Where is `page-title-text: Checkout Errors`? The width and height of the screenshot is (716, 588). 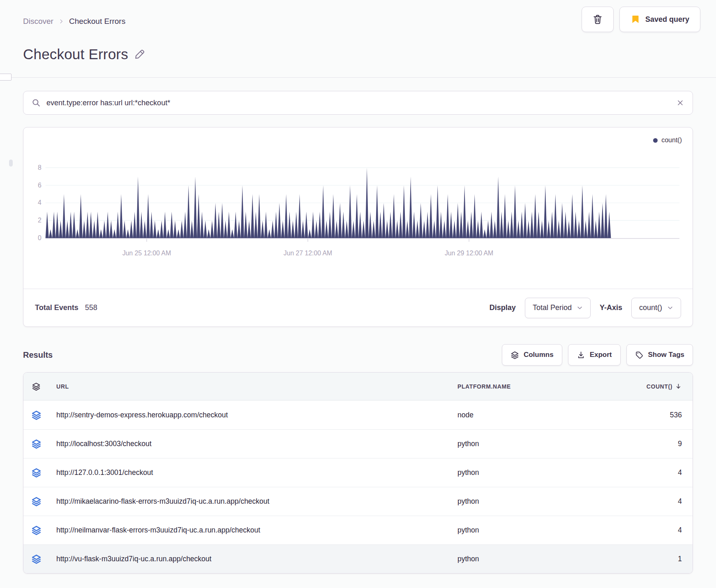
page-title-text: Checkout Errors is located at coordinates (76, 54).